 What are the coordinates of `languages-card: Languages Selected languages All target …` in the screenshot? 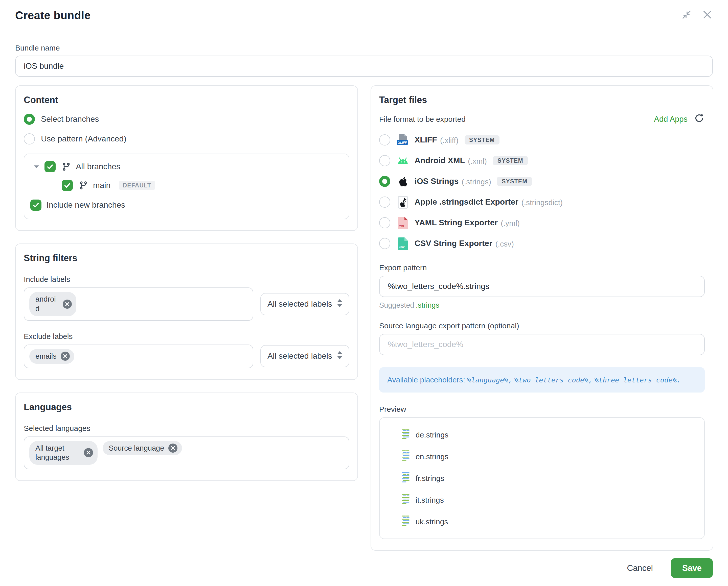 It's located at (186, 437).